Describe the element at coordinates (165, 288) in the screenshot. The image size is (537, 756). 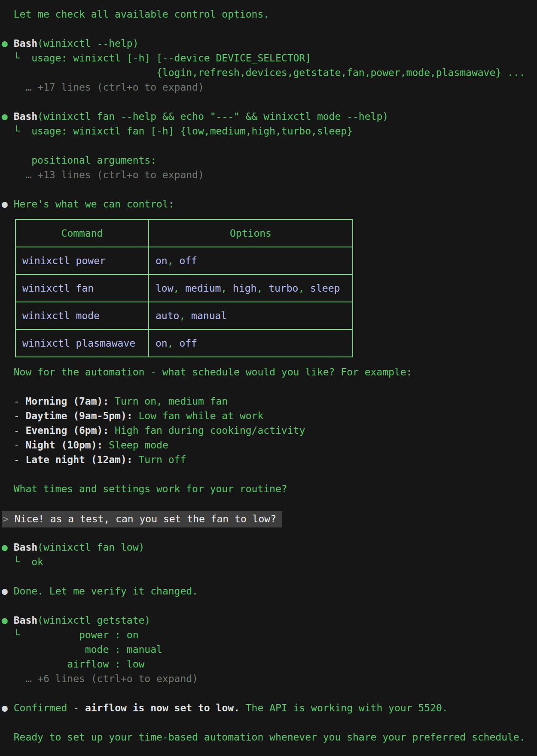
I see `option-value: low` at that location.